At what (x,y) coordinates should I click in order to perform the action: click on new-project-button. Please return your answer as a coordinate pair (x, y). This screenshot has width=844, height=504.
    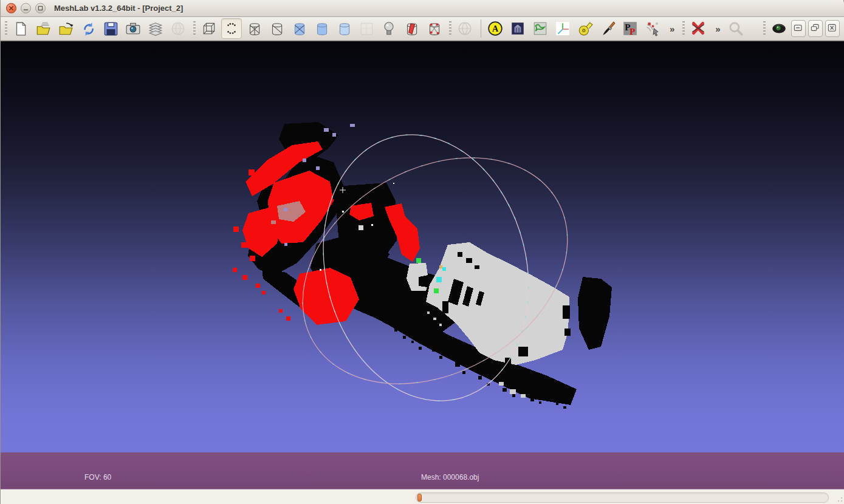
    Looking at the image, I should click on (21, 29).